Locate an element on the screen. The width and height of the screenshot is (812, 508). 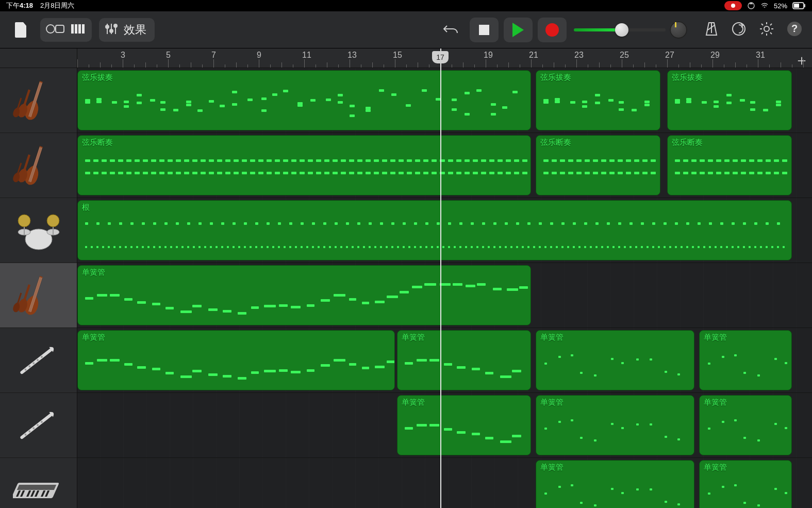
ruler-bar-label: 15 is located at coordinates (397, 55).